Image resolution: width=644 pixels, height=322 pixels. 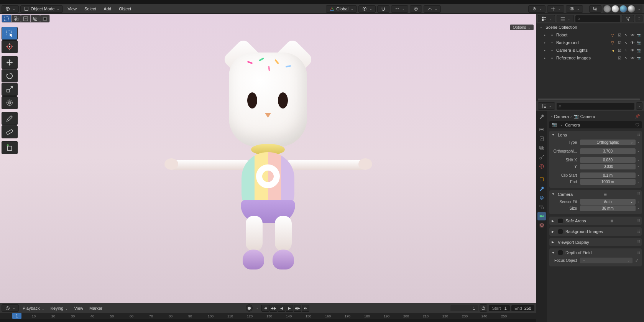 I want to click on jump-start: ⏮, so click(x=265, y=308).